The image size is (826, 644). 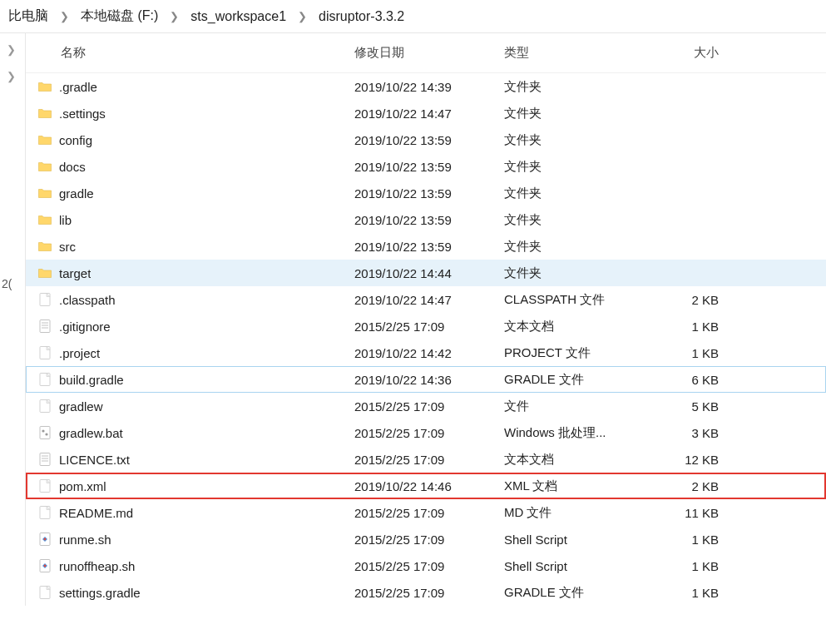 What do you see at coordinates (72, 166) in the screenshot?
I see `file-name: docs` at bounding box center [72, 166].